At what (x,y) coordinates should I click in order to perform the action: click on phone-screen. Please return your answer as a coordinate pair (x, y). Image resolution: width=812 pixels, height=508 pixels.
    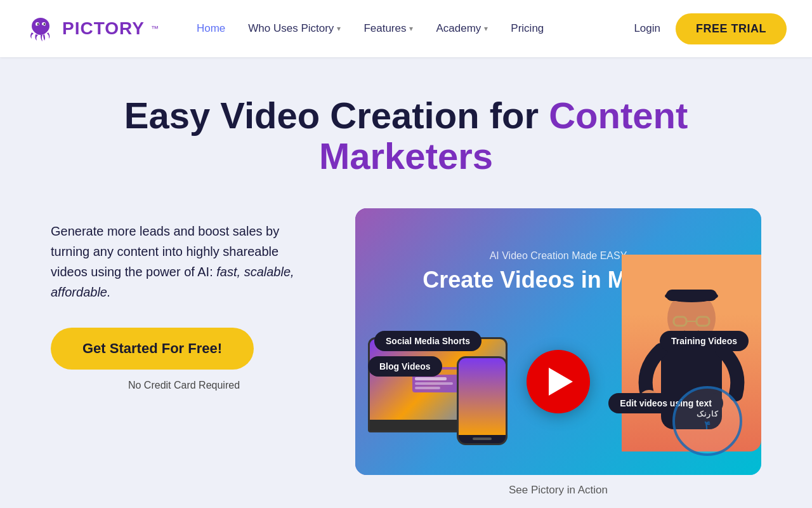
    Looking at the image, I should click on (482, 396).